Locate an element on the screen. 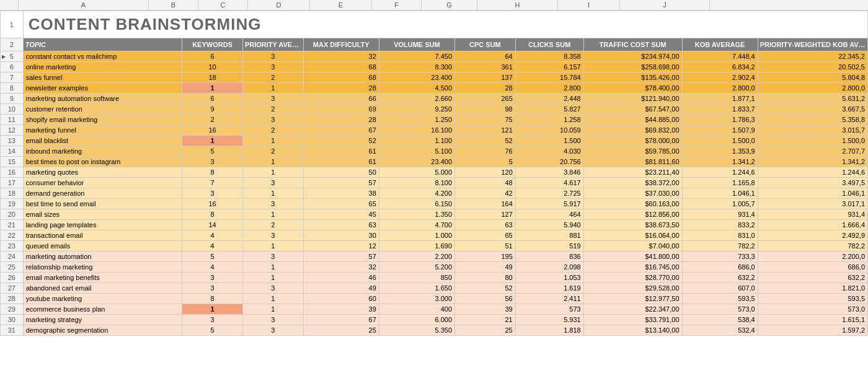 The height and width of the screenshot is (389, 868). row-number: 17 is located at coordinates (12, 183).